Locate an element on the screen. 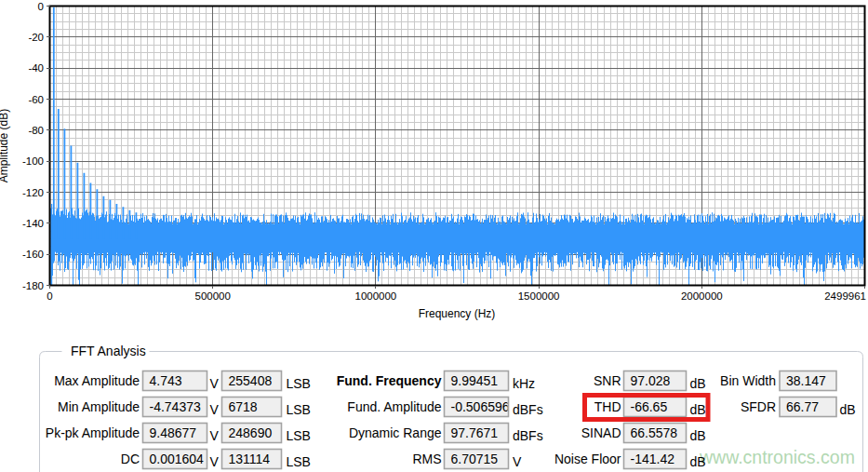  svg-text: Noise Floor is located at coordinates (588, 459).